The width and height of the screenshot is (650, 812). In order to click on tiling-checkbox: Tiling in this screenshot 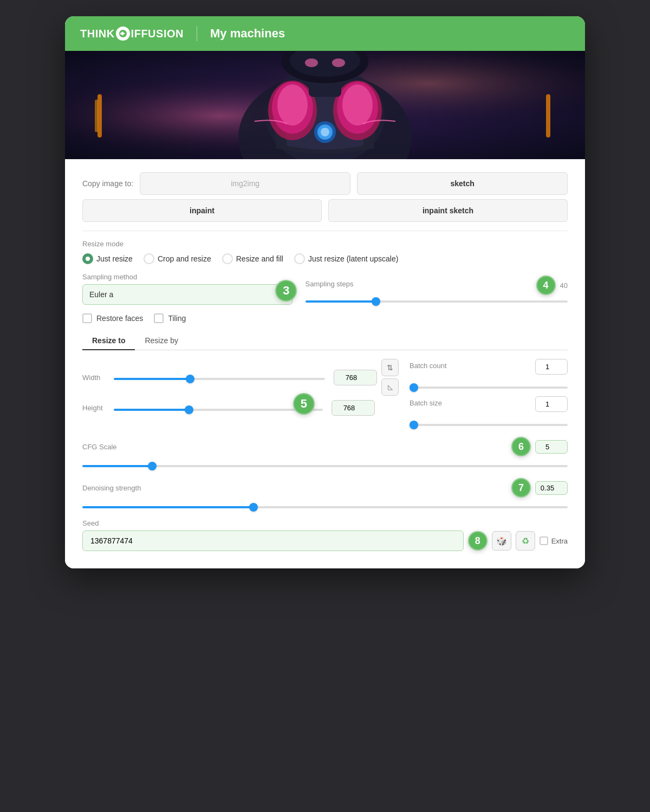, I will do `click(170, 318)`.